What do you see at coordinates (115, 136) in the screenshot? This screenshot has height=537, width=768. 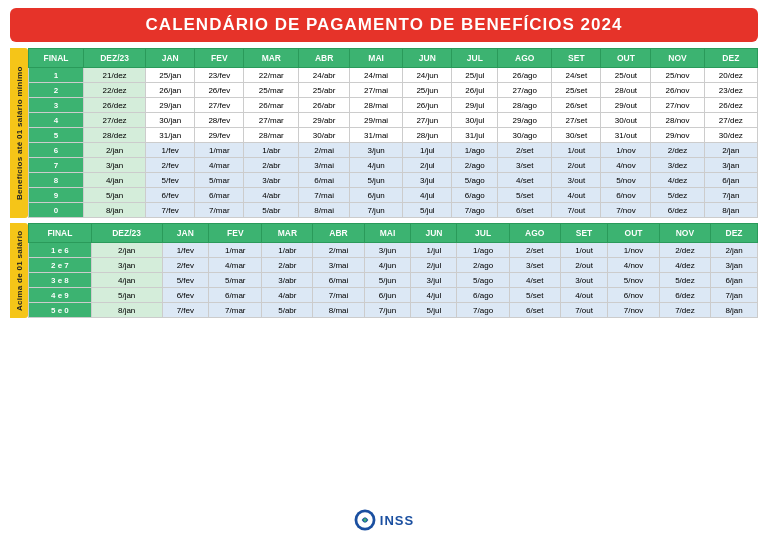 I see `cell: 28/dez` at bounding box center [115, 136].